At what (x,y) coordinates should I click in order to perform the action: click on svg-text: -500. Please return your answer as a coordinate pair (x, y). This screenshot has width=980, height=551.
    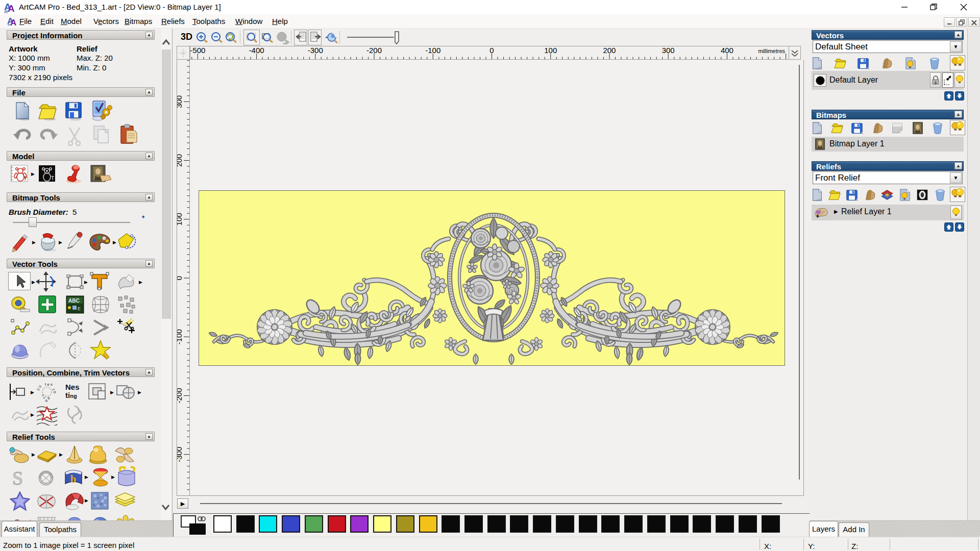
    Looking at the image, I should click on (198, 51).